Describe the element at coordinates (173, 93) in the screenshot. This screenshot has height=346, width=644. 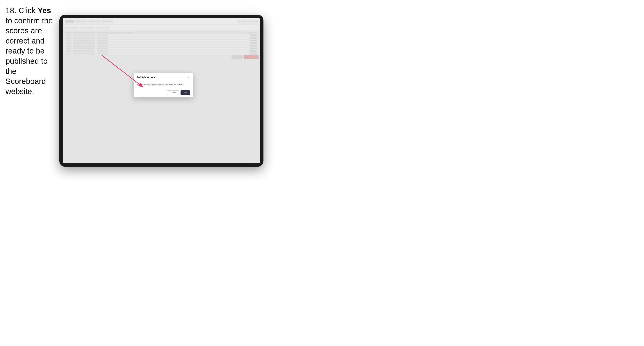
I see `cancel-button: Cancel` at that location.